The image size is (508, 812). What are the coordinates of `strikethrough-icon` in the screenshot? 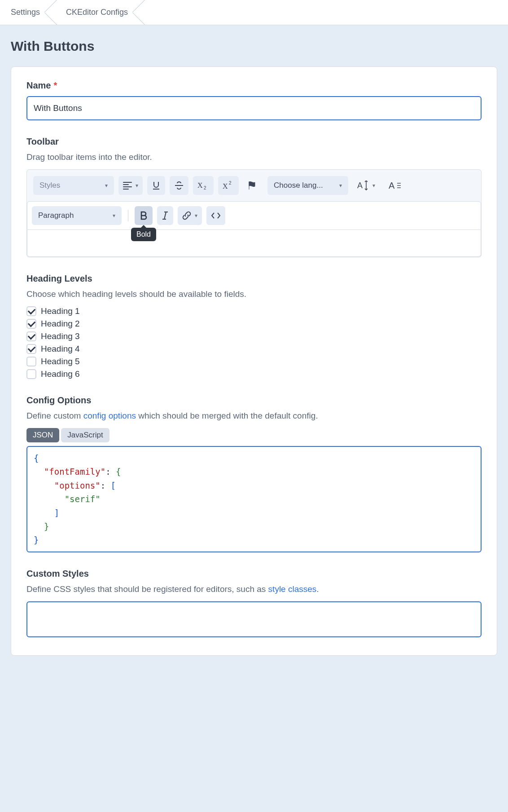 It's located at (179, 185).